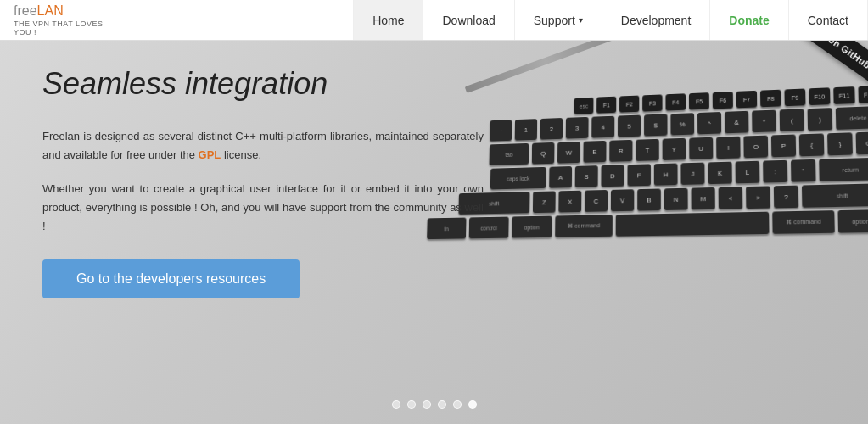 The width and height of the screenshot is (868, 424). Describe the element at coordinates (555, 20) in the screenshot. I see `nav-item-support-label: Support` at that location.